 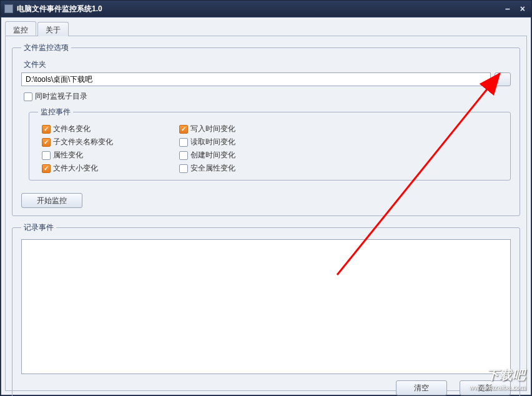 I want to click on write-time-checkbox, so click(x=184, y=129).